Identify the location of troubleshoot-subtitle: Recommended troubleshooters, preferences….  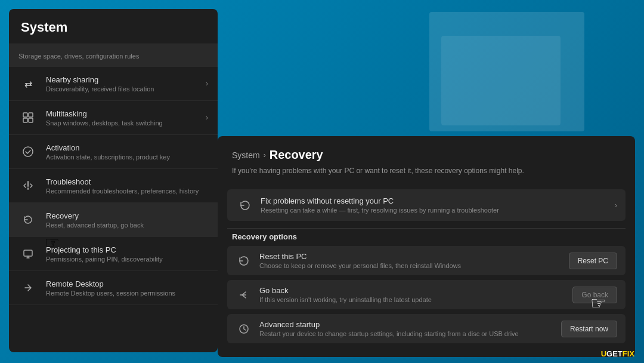
(127, 191).